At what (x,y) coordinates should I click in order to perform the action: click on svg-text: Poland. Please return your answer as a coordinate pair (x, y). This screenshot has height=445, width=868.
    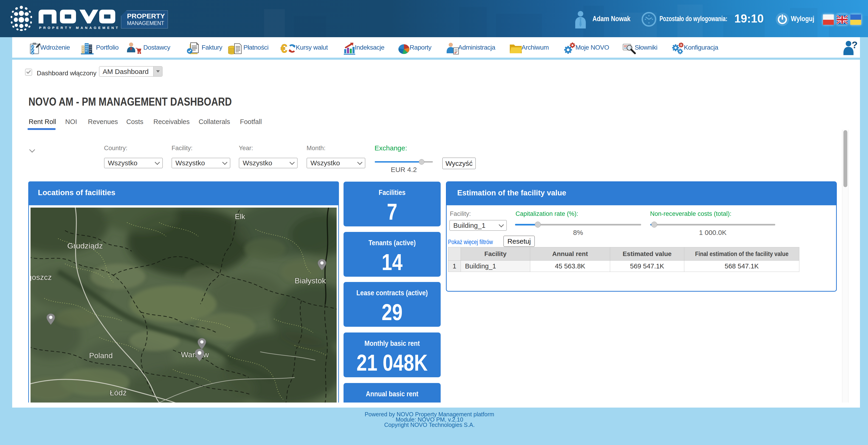
    Looking at the image, I should click on (101, 356).